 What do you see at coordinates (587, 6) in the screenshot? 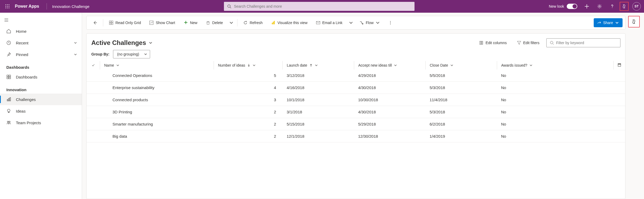
I see `add-button` at bounding box center [587, 6].